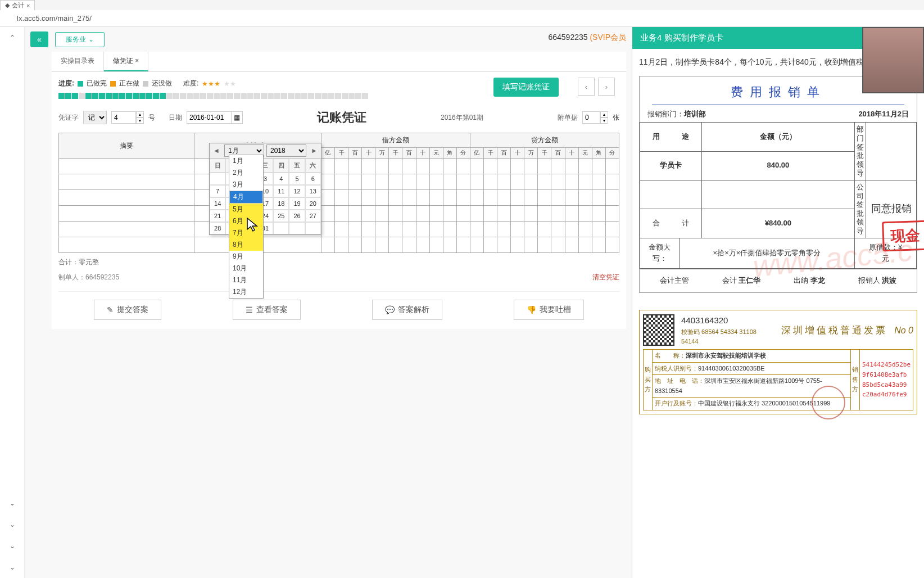 This screenshot has height=578, width=924. I want to click on next-button: ›, so click(606, 87).